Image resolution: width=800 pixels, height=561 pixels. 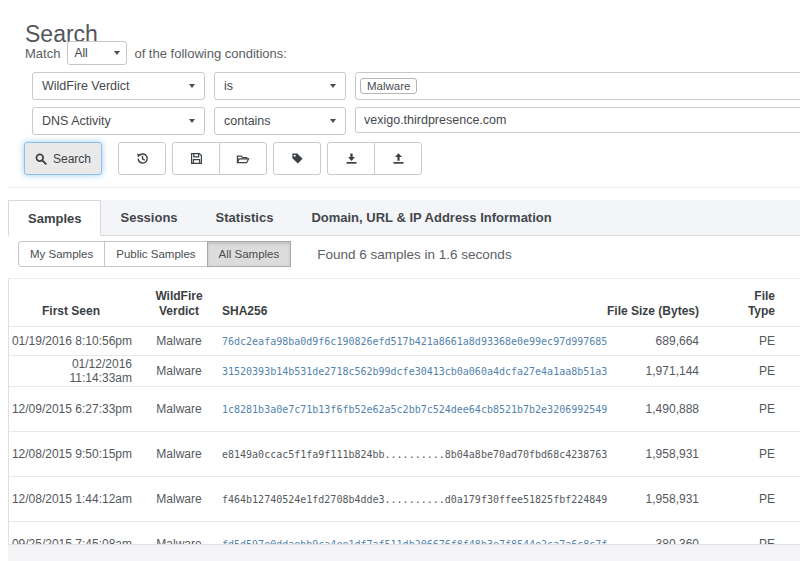 I want to click on condition-row-2: DNS Activity contains, so click(x=416, y=121).